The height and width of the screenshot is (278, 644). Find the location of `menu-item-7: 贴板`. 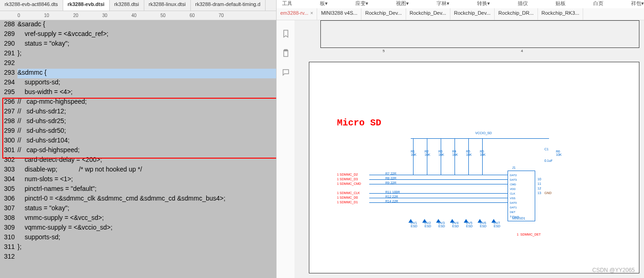

menu-item-7: 贴板 is located at coordinates (561, 4).